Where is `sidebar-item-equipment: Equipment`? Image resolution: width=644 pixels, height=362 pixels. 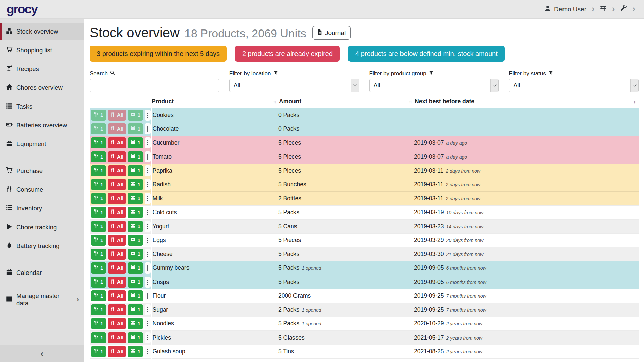 sidebar-item-equipment: Equipment is located at coordinates (42, 144).